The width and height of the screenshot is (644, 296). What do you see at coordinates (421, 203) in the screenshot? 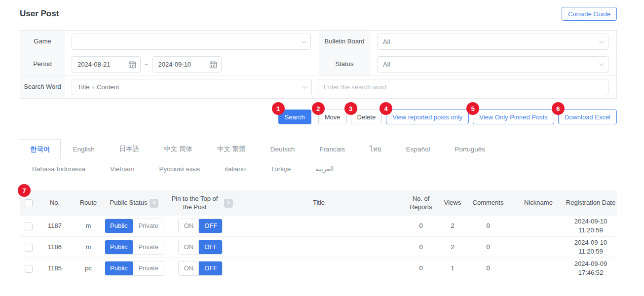
I see `header-reports: No. of Reports` at bounding box center [421, 203].